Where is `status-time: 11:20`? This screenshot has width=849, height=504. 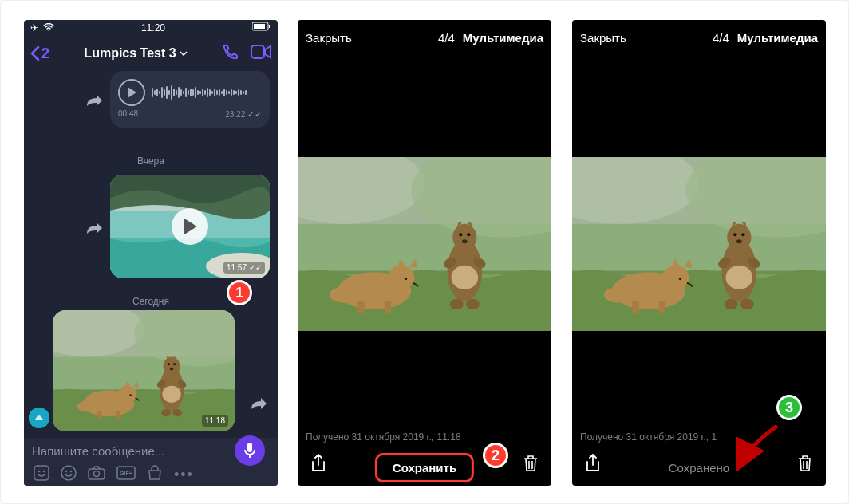 status-time: 11:20 is located at coordinates (153, 28).